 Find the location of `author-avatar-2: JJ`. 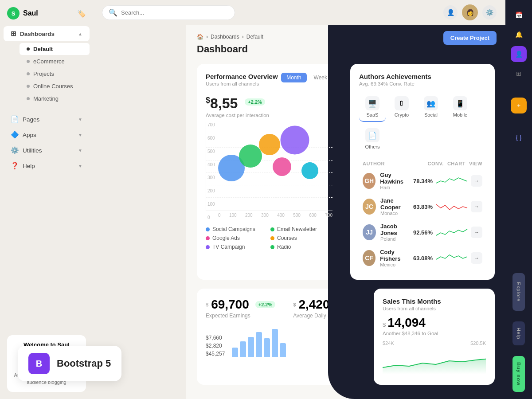

author-avatar-2: JJ is located at coordinates (369, 232).